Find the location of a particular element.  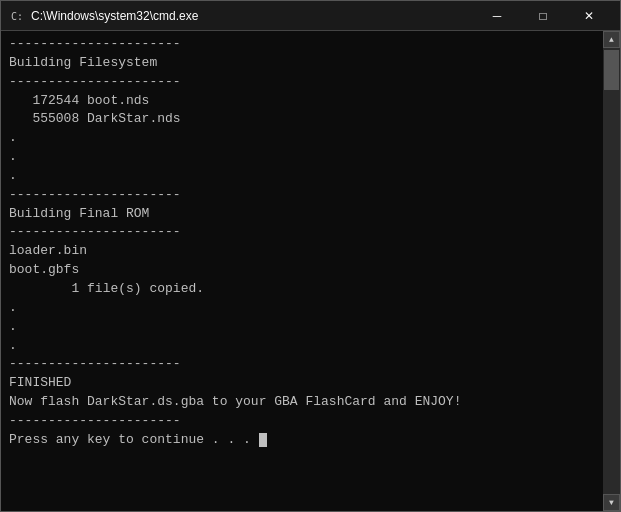

cmd-icon: C: is located at coordinates (17, 16).